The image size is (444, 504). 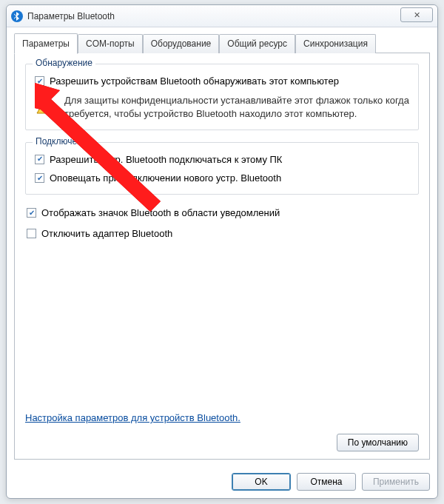 I want to click on link-bluetooth-settings: Настройка параметров для устройств Bluet…, so click(x=222, y=417).